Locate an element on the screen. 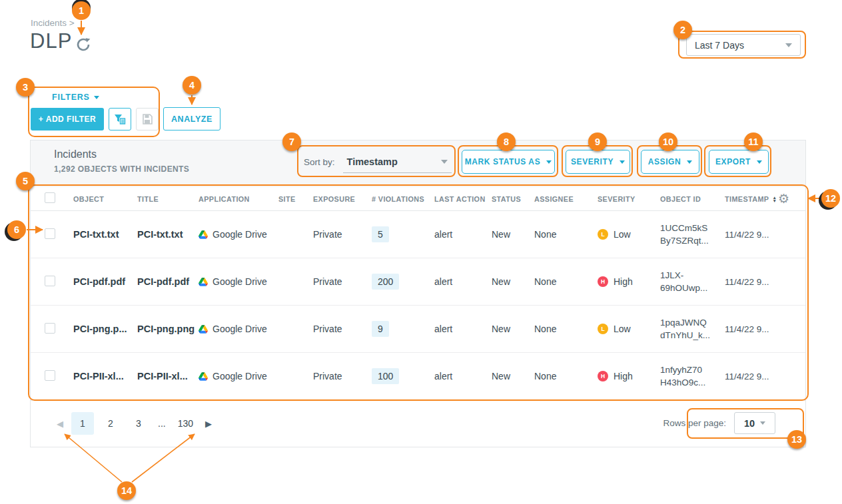 Image resolution: width=842 pixels, height=504 pixels. page-button-1: 1 is located at coordinates (83, 423).